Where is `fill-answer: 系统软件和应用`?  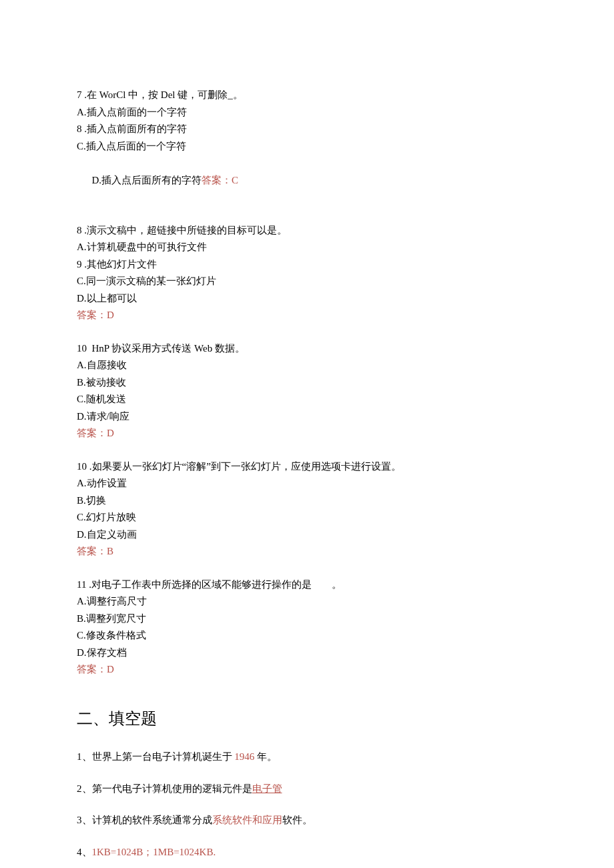
fill-answer: 系统软件和应用 is located at coordinates (247, 820).